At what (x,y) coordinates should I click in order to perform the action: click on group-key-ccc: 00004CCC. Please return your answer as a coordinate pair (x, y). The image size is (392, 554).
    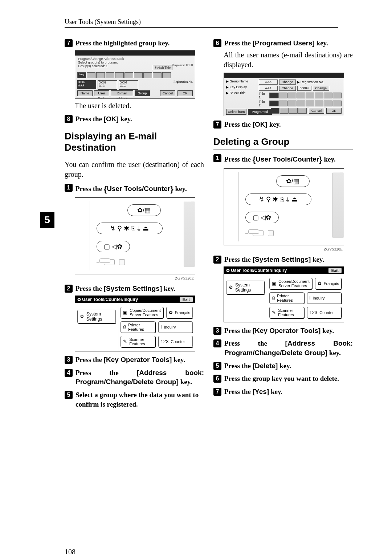
    Looking at the image, I should click on (128, 85).